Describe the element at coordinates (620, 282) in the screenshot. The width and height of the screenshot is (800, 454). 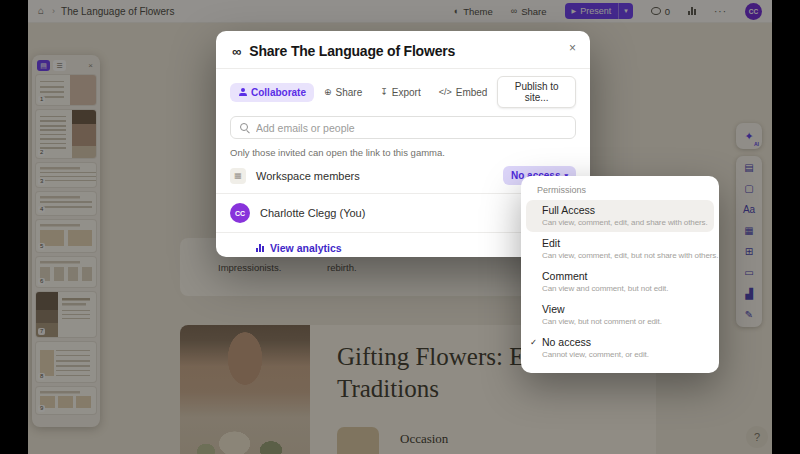
I see `permission-option-comment: Comment Can view and comment, but not ed…` at that location.